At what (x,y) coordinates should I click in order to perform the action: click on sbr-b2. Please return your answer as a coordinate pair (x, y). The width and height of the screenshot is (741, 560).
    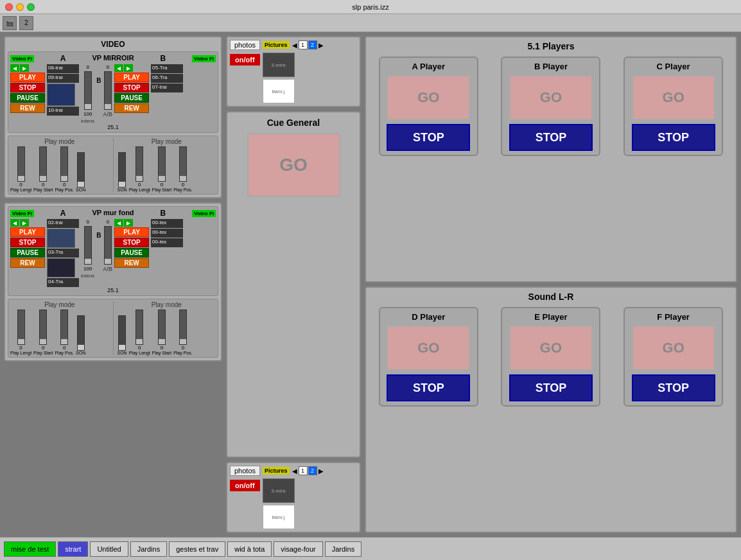
    Looking at the image, I should click on (139, 328).